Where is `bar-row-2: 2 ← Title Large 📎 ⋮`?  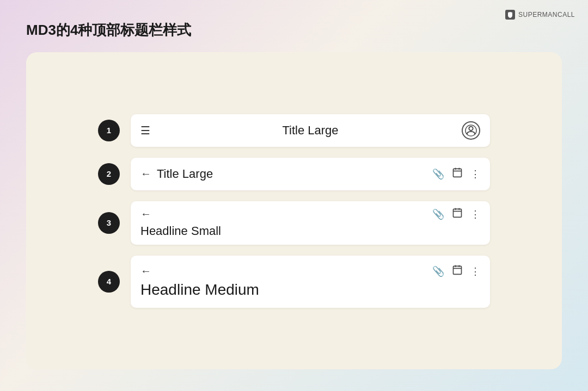 bar-row-2: 2 ← Title Large 📎 ⋮ is located at coordinates (294, 174).